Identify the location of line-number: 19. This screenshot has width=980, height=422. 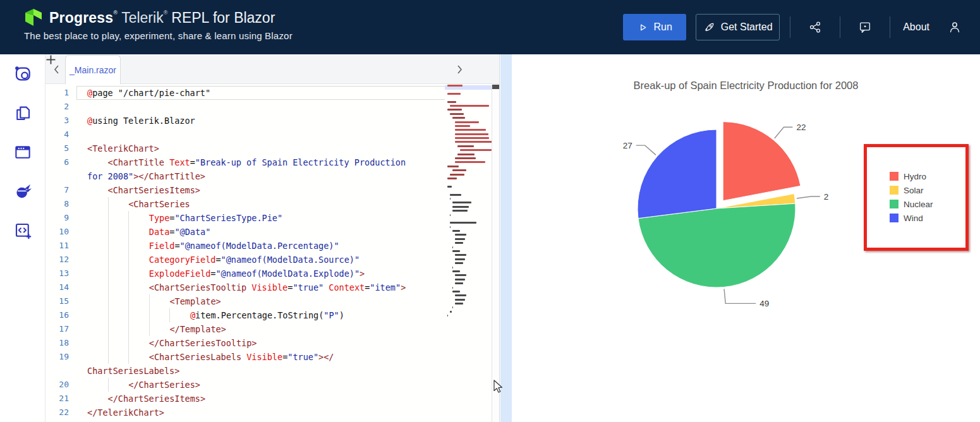
(61, 357).